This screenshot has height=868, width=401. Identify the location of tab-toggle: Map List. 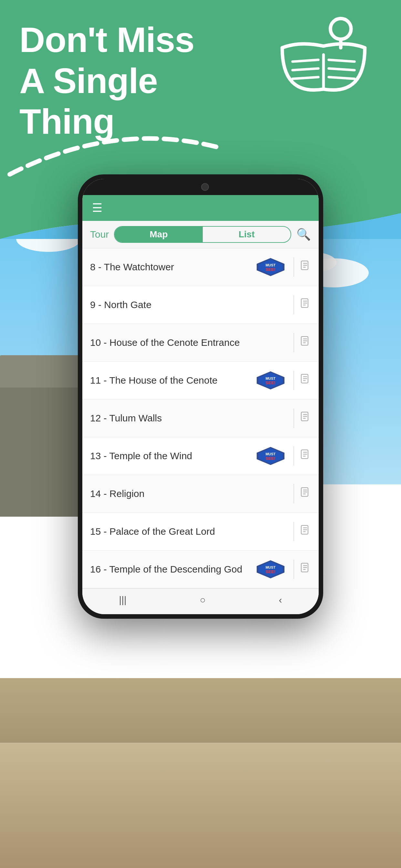
(203, 235).